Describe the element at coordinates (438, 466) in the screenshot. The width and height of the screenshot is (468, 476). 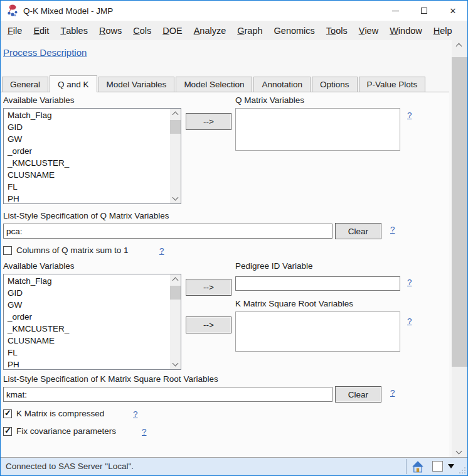
I see `window-list-button` at that location.